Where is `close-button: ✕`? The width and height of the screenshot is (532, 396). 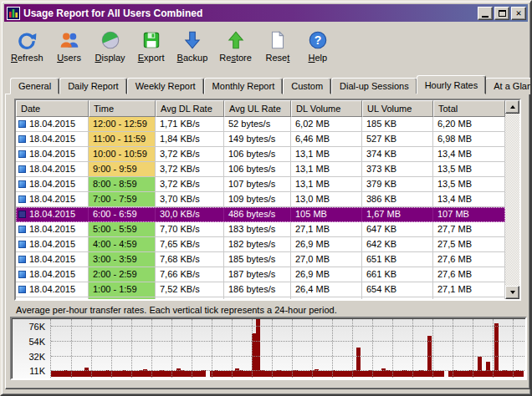
close-button: ✕ is located at coordinates (519, 13).